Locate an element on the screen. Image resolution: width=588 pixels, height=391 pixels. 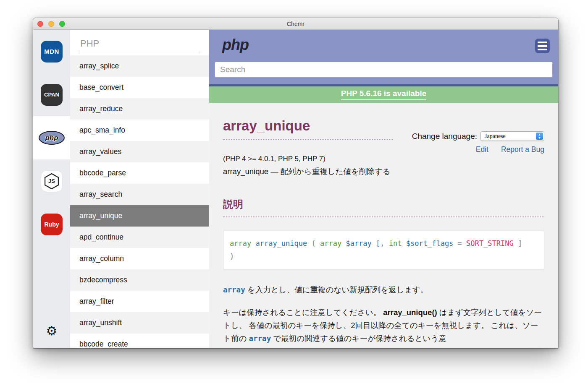
sidebar-item-php: php is located at coordinates (52, 138).